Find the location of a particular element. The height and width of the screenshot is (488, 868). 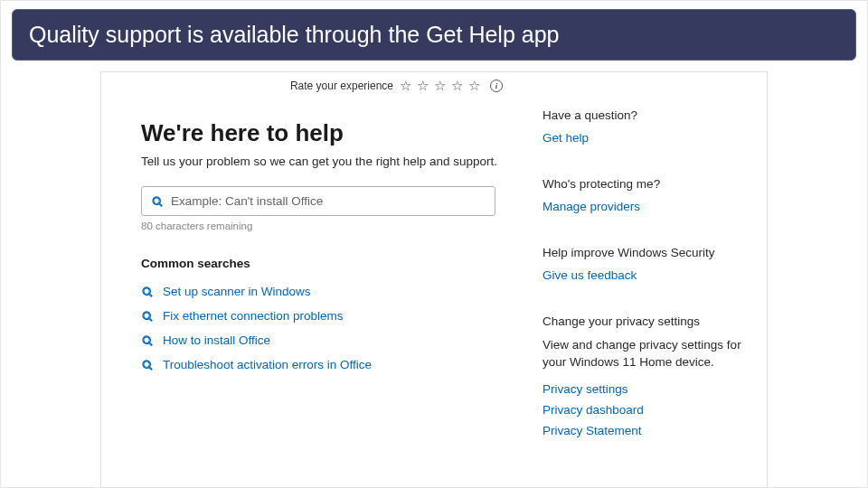

search-input is located at coordinates (328, 201).